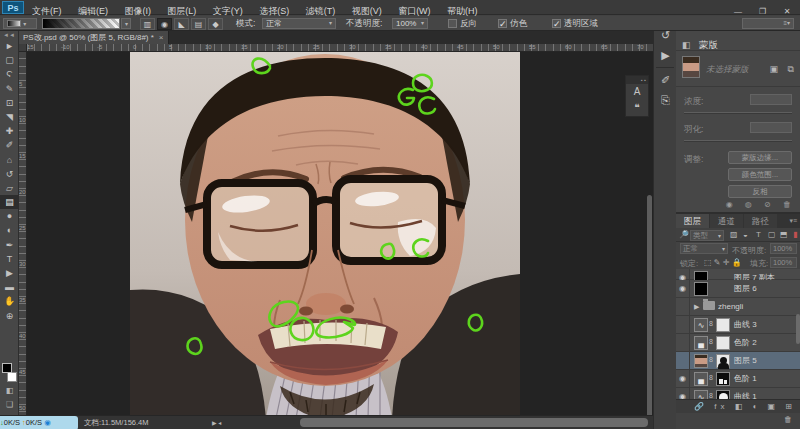  What do you see at coordinates (760, 158) in the screenshot?
I see `mask-edge-button: 蒙版边缘...` at bounding box center [760, 158].